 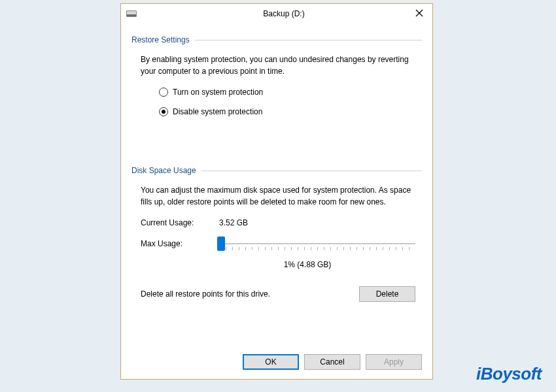 What do you see at coordinates (234, 223) in the screenshot?
I see `current-usage-value: 3.52 GB` at bounding box center [234, 223].